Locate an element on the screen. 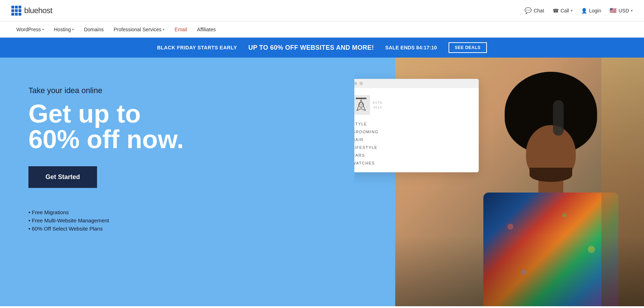 The image size is (644, 308). logo-text: bluehost is located at coordinates (38, 11).